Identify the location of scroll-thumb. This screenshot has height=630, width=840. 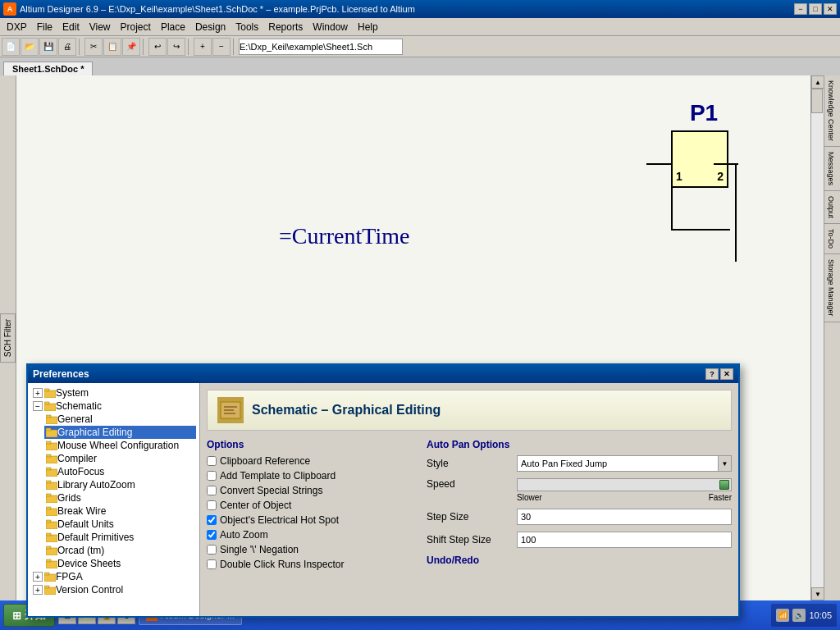
(817, 101).